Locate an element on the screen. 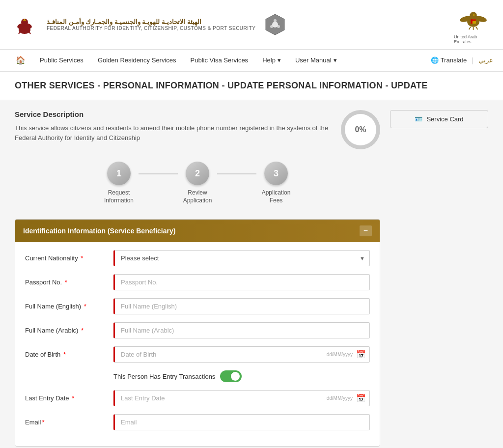  progress-circle: 0% is located at coordinates (361, 130).